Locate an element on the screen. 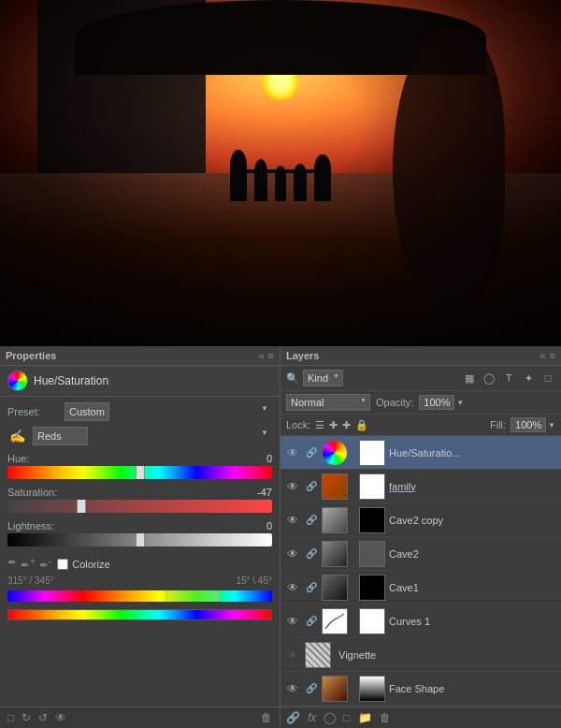 This screenshot has height=728, width=561. layer-mask-icon: ◯ is located at coordinates (329, 718).